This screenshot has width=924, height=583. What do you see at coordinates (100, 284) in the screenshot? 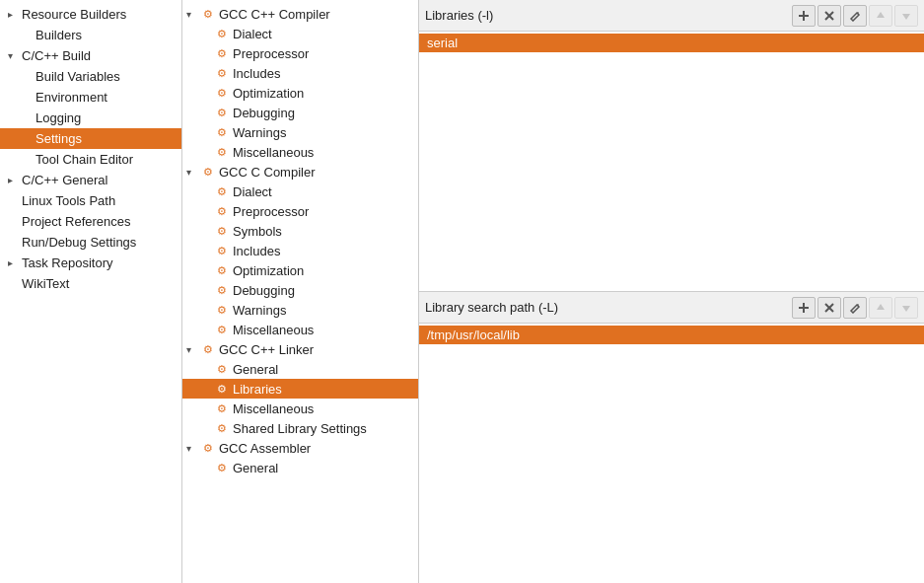
I see `sidebar-item-label-wikitext: WikiText` at bounding box center [100, 284].